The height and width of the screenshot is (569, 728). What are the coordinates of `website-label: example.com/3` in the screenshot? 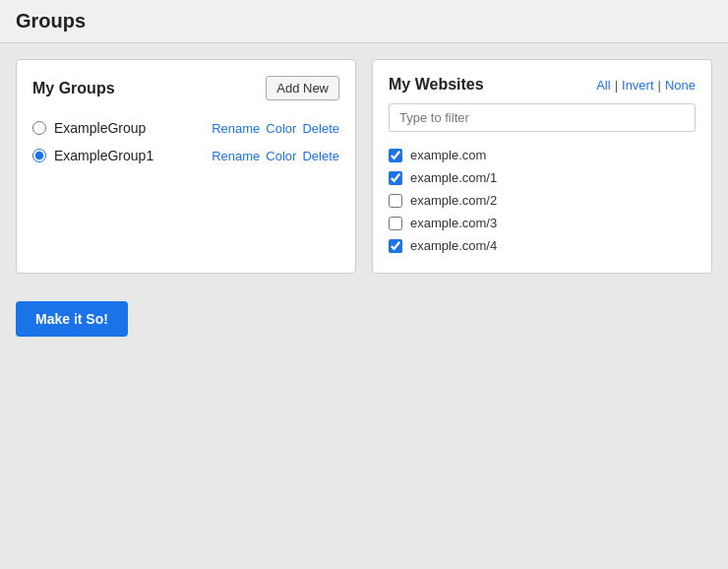 It's located at (454, 222).